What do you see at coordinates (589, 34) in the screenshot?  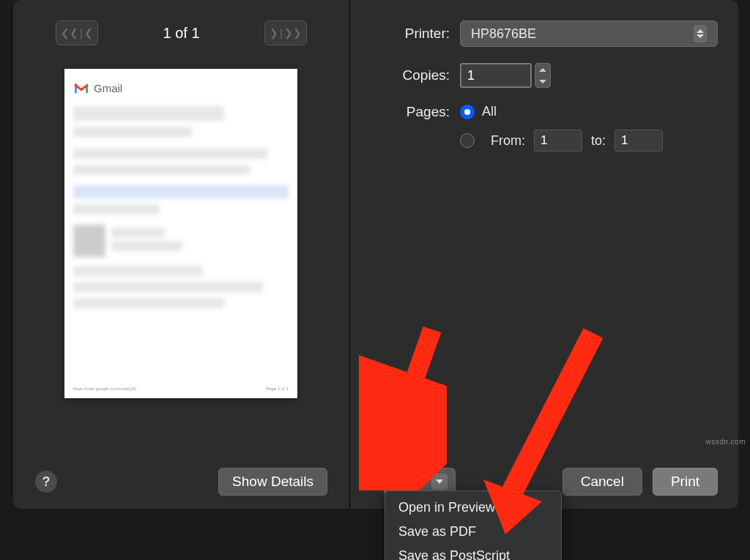 I see `printer-select: HP8676BE` at bounding box center [589, 34].